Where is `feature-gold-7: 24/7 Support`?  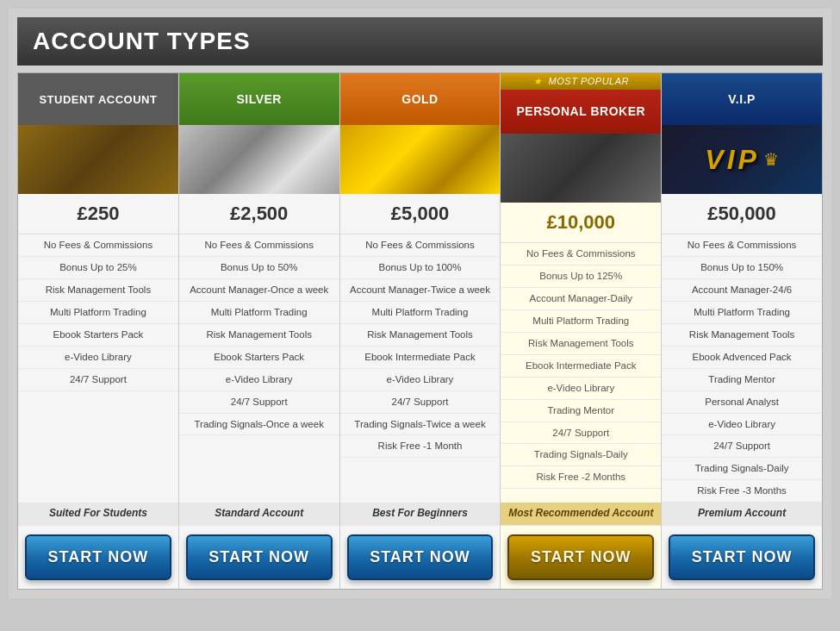 feature-gold-7: 24/7 Support is located at coordinates (420, 403).